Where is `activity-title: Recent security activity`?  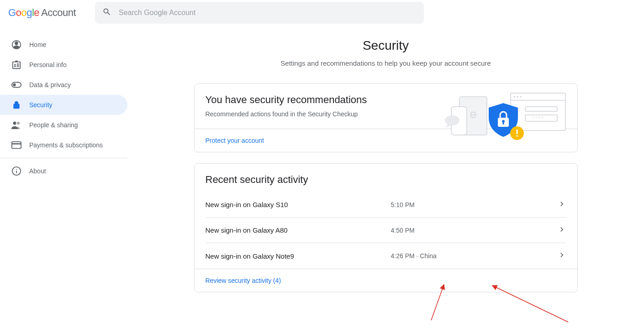
activity-title: Recent security activity is located at coordinates (386, 180).